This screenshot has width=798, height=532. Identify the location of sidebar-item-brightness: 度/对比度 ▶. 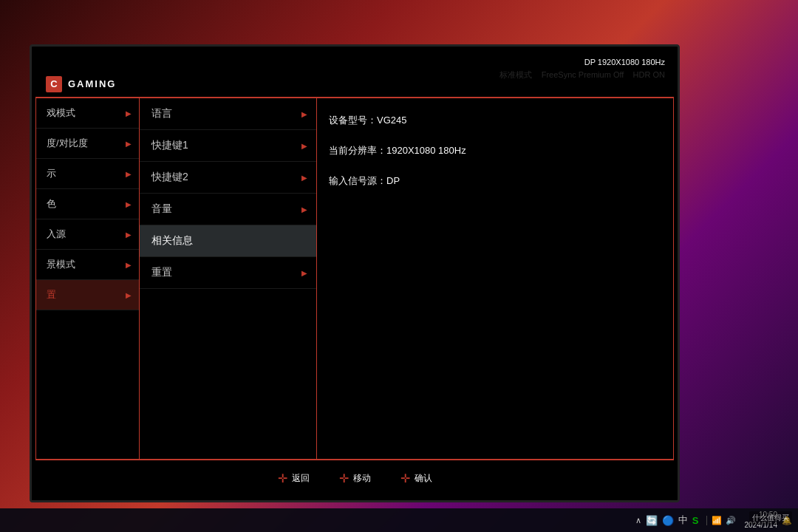
(87, 143).